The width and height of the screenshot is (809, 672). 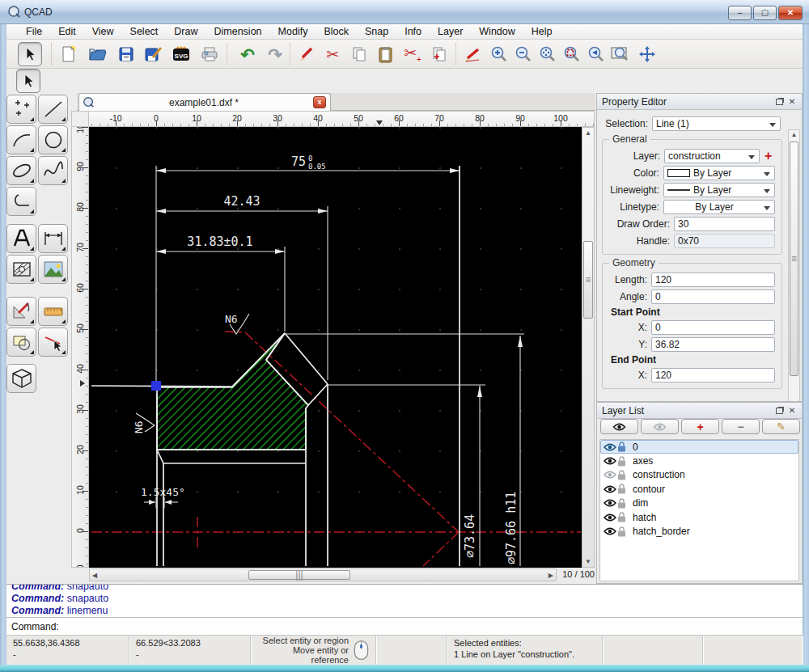 What do you see at coordinates (21, 109) in the screenshot?
I see `point-tools-button` at bounding box center [21, 109].